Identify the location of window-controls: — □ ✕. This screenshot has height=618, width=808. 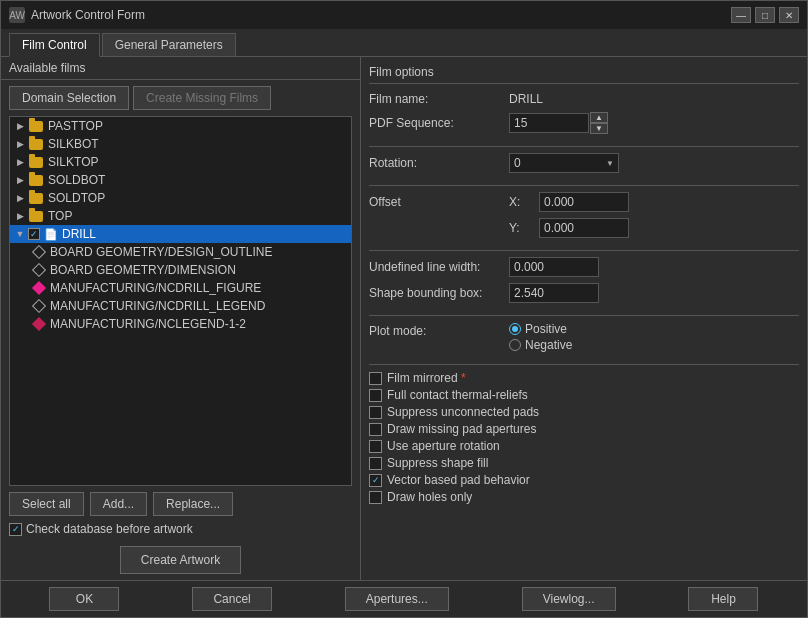
(765, 15).